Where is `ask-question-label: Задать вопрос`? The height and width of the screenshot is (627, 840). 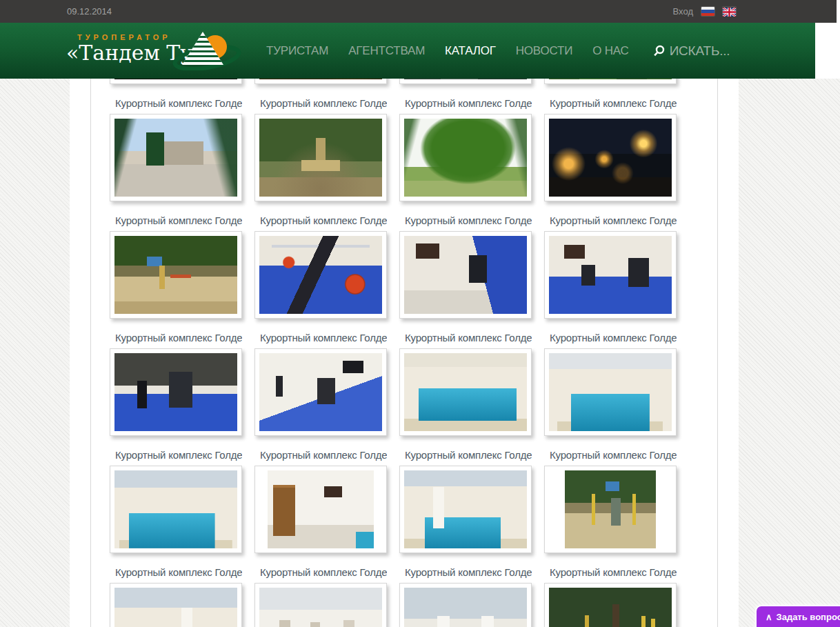
ask-question-label: Задать вопрос is located at coordinates (808, 617).